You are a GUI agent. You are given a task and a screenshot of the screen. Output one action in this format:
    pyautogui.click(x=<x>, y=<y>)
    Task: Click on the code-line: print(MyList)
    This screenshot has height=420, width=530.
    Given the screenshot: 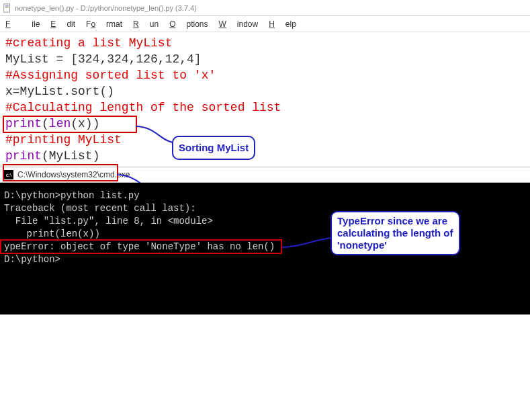 What is the action you would take?
    pyautogui.click(x=265, y=156)
    